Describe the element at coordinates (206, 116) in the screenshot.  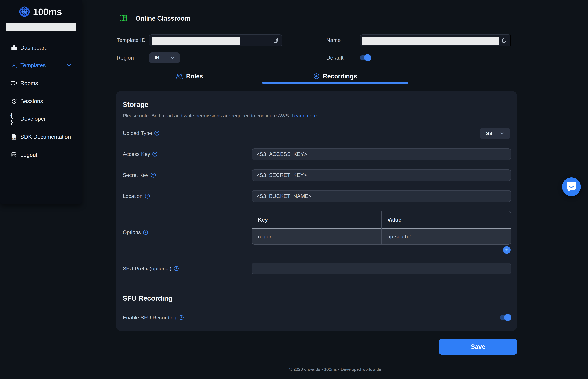
I see `storage-note-text: Please note: Both read and write permiss…` at that location.